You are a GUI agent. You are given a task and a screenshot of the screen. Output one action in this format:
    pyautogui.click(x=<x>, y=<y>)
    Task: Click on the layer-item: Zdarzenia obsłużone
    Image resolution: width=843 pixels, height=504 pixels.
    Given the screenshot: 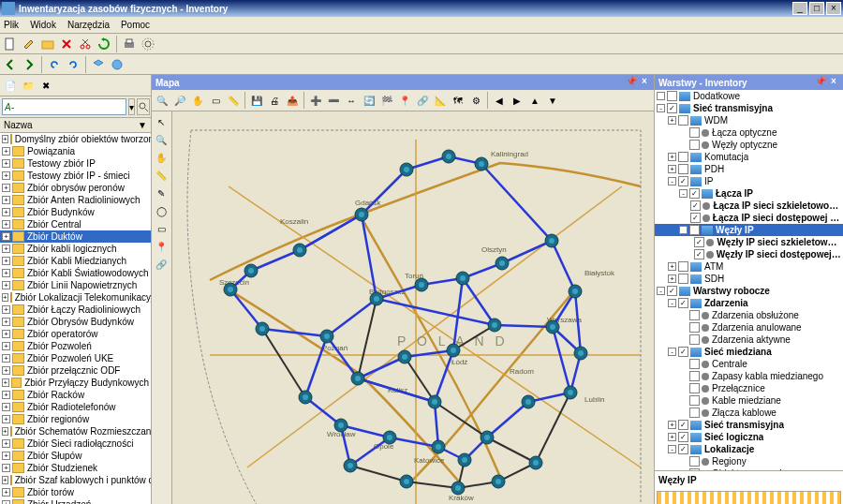 What is the action you would take?
    pyautogui.click(x=749, y=315)
    